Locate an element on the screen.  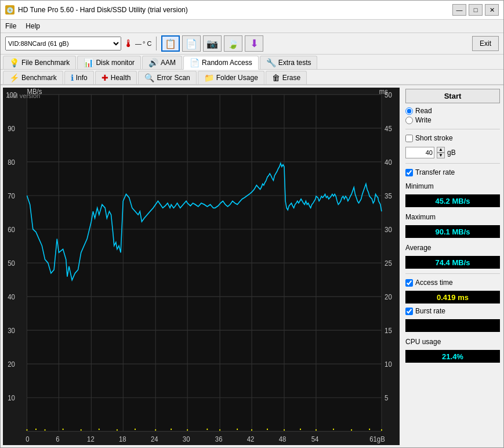
extra-tests-icon: 🔧 is located at coordinates (271, 63).